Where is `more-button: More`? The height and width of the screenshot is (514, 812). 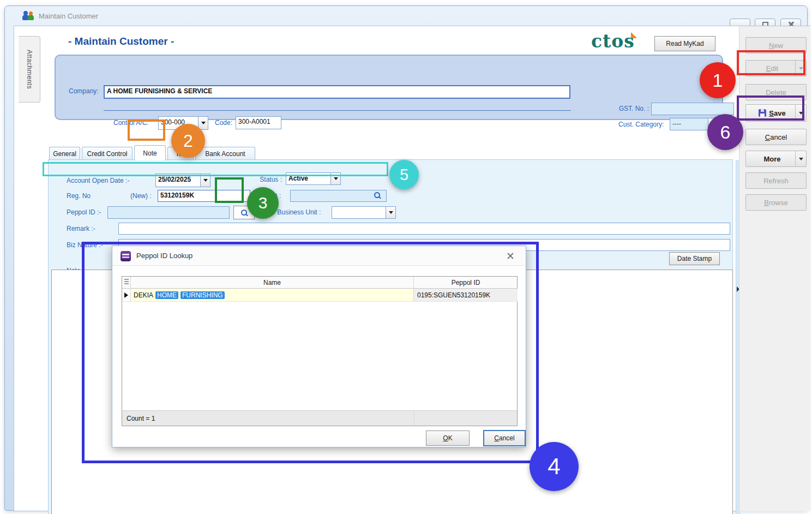 more-button: More is located at coordinates (776, 159).